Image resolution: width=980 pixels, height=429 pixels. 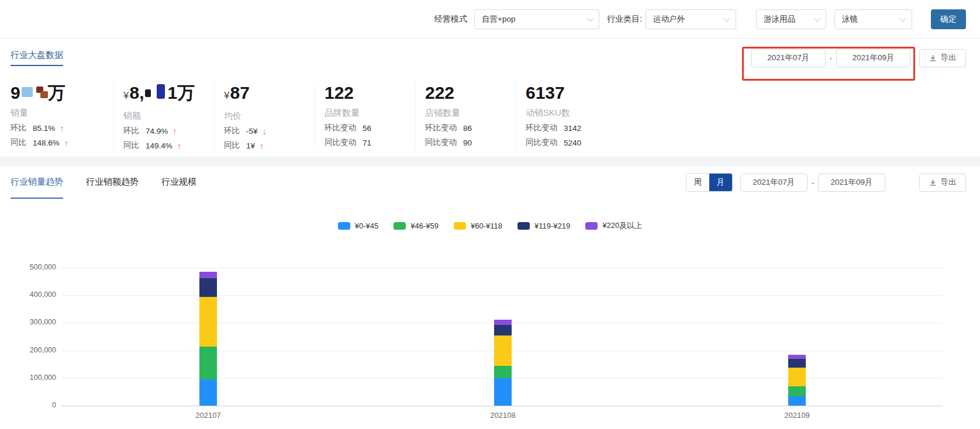 What do you see at coordinates (358, 226) in the screenshot?
I see `legend-item: ¥0-¥45` at bounding box center [358, 226].